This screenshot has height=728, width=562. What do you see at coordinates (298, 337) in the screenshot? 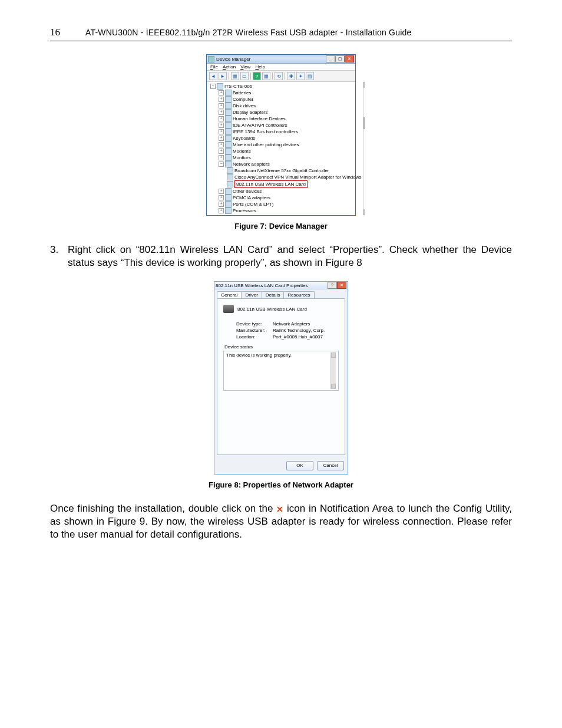
I see `value: Port_#0005.Hub_#0007` at bounding box center [298, 337].